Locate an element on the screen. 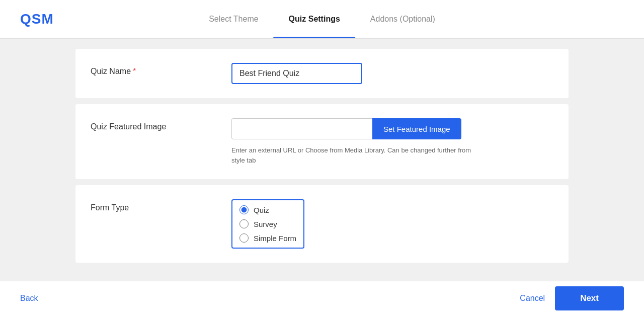 This screenshot has width=644, height=315. footer: Back Cancel Next is located at coordinates (322, 298).